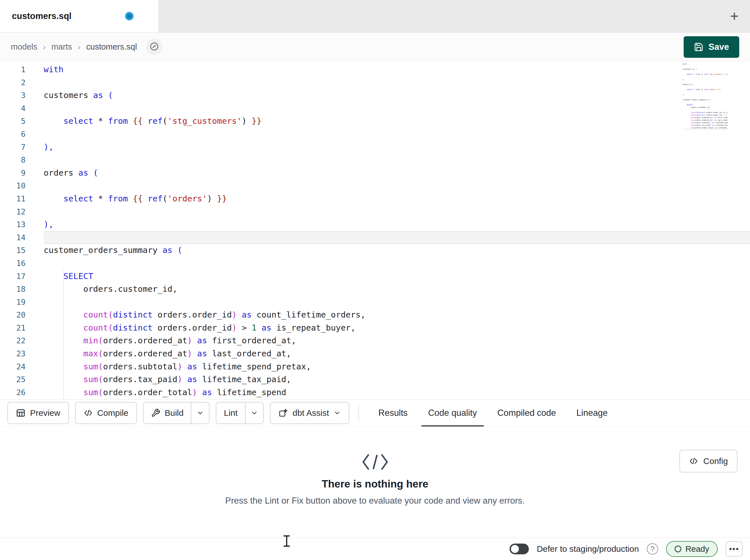  What do you see at coordinates (112, 47) in the screenshot?
I see `breadcrumb-current-file: customers.sql` at bounding box center [112, 47].